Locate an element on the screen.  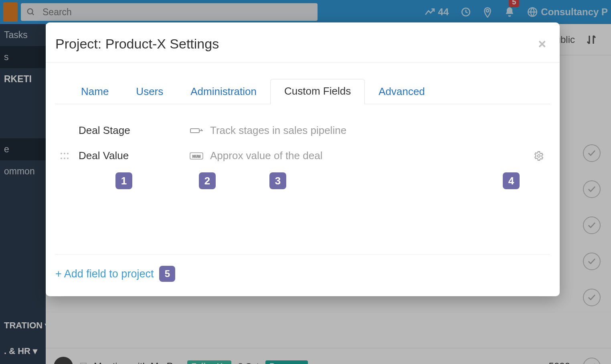
callout-4: 4 is located at coordinates (511, 181).